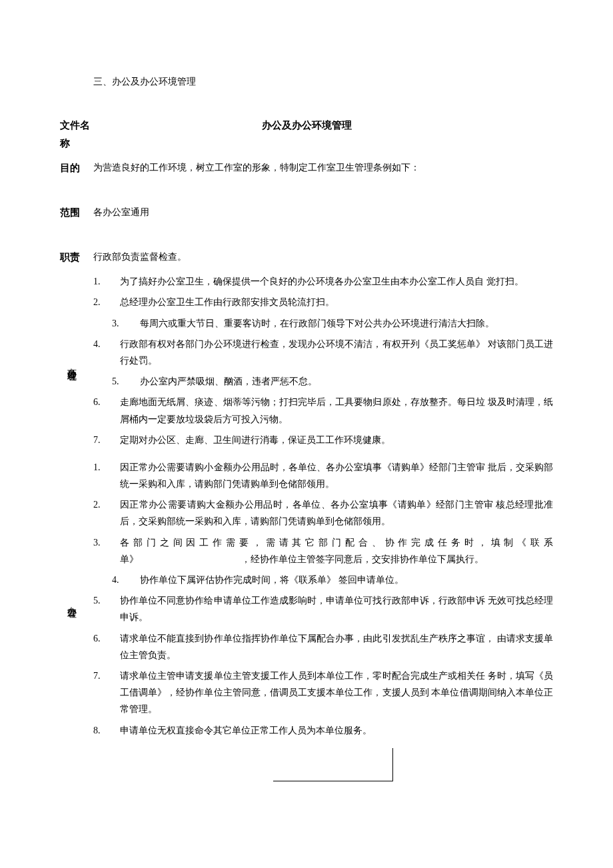 Image resolution: width=613 pixels, height=868 pixels. What do you see at coordinates (323, 324) in the screenshot?
I see `list-item: 3.每周六或重大节日、重要客访时，在行政部门领导下对公共办公环境进行清洁大扫除。` at bounding box center [323, 324].